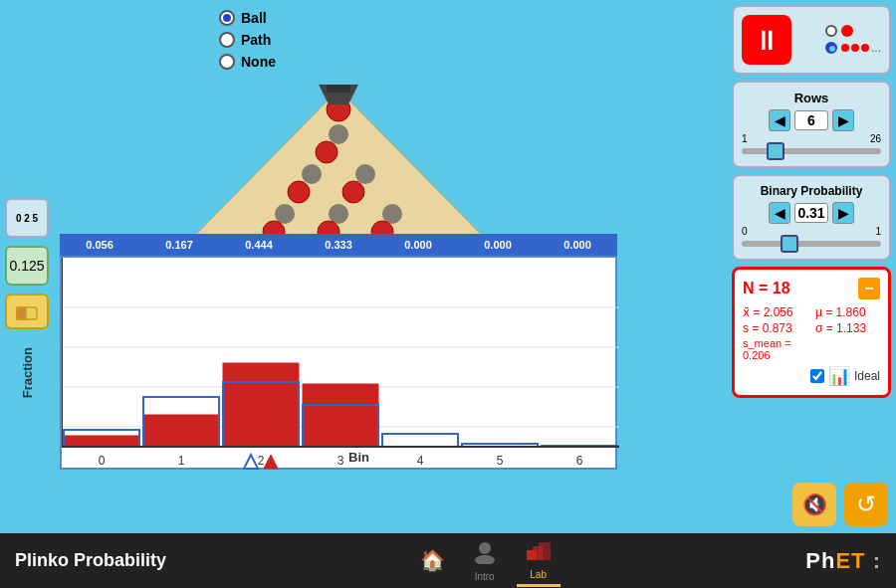 The width and height of the screenshot is (896, 588). What do you see at coordinates (843, 120) in the screenshot?
I see `rows-increase-button: ▶` at bounding box center [843, 120].